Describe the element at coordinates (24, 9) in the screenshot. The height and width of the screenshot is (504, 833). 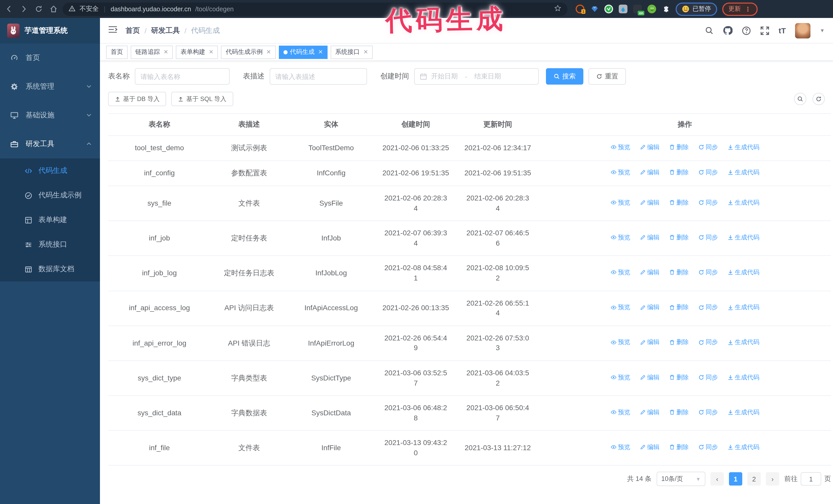
I see `browser-forward-icon` at that location.